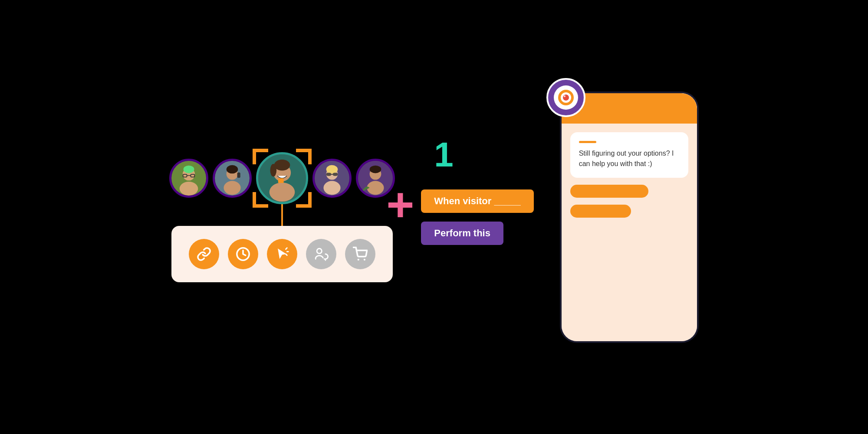 Image resolution: width=868 pixels, height=434 pixels. Describe the element at coordinates (282, 178) in the screenshot. I see `avatar-3-selected` at that location.